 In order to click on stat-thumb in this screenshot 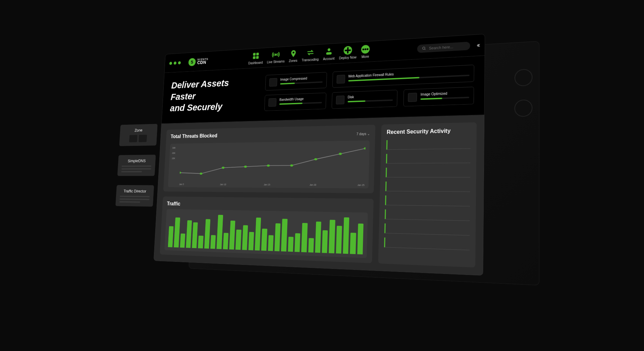, I will do `click(413, 97)`.